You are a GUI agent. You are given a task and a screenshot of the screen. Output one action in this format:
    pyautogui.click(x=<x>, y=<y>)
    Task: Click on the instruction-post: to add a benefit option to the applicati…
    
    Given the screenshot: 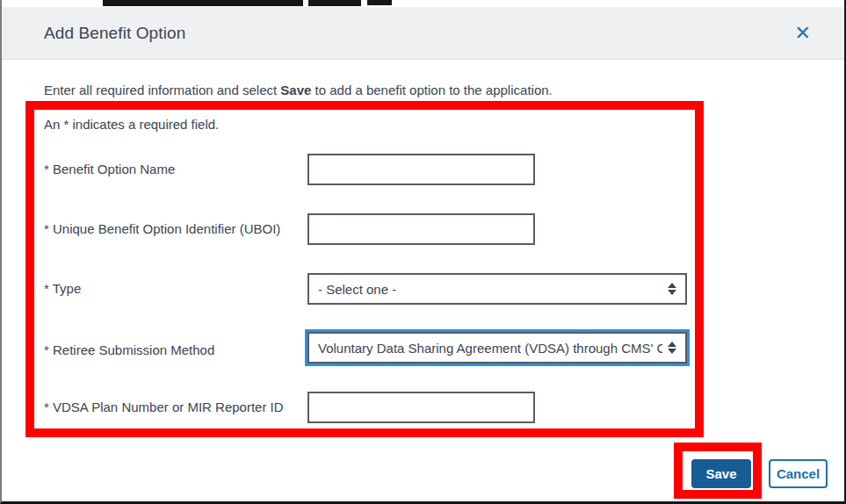 What is the action you would take?
    pyautogui.click(x=431, y=90)
    